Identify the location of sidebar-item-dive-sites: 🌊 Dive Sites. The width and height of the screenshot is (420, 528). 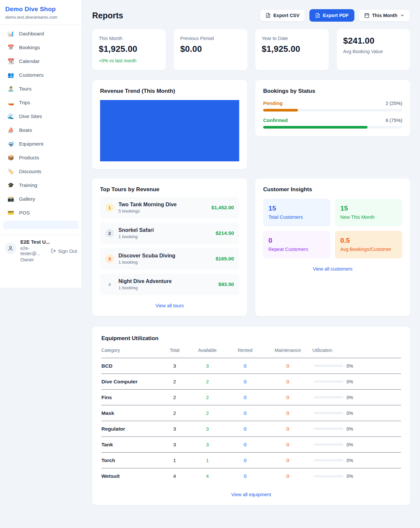
(41, 116).